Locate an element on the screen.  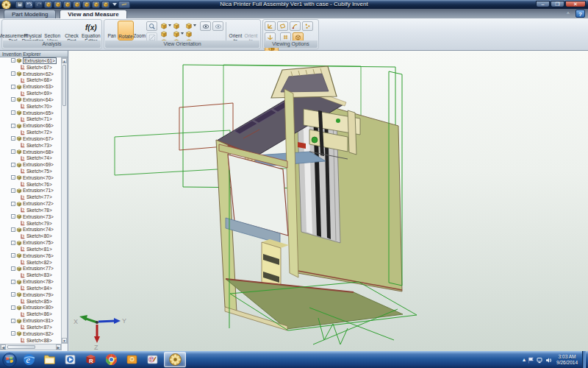
show-planes-toggle-icon is located at coordinates (282, 26).